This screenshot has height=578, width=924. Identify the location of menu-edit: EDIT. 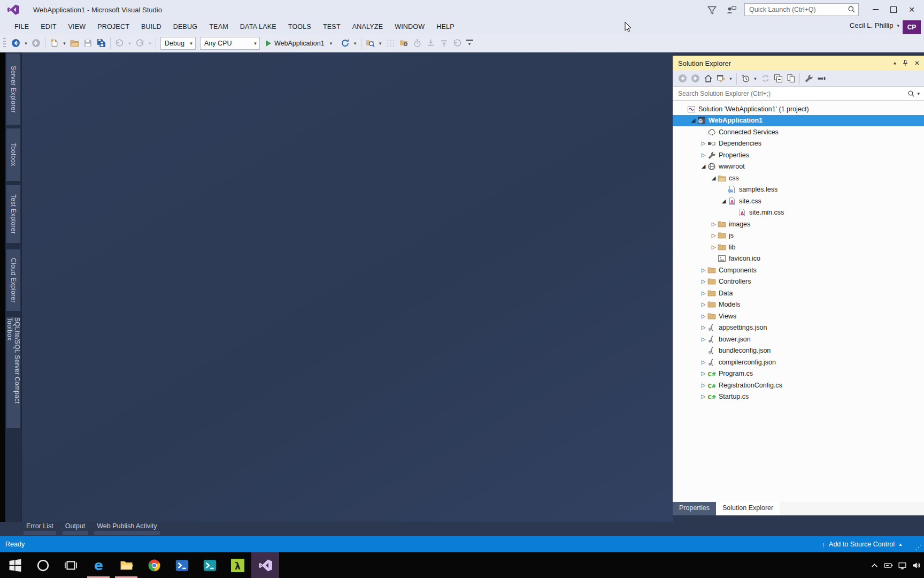
(48, 27).